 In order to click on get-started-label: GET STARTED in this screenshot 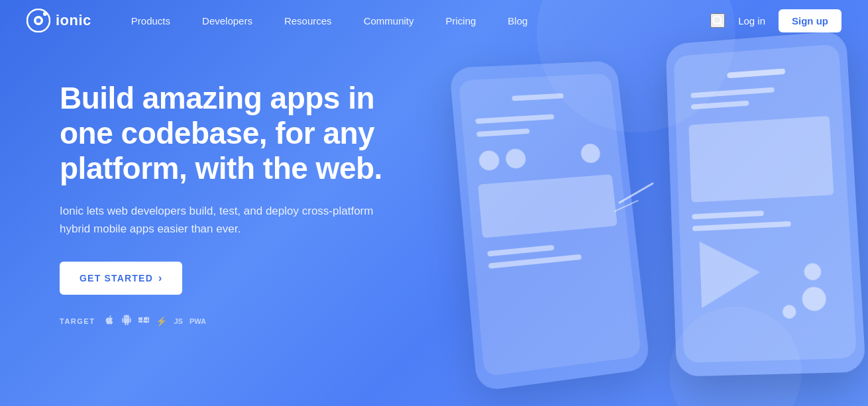, I will do `click(117, 278)`.